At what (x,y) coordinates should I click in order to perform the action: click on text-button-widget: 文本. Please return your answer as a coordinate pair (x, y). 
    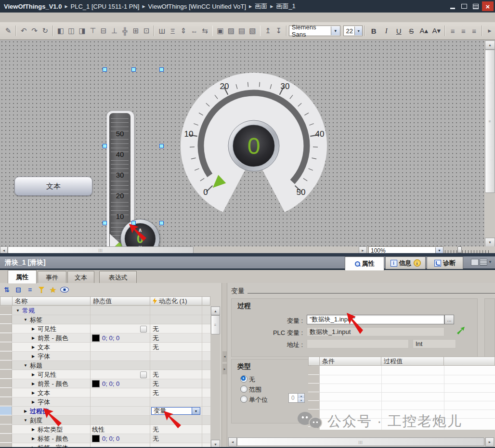
    Looking at the image, I should click on (53, 186).